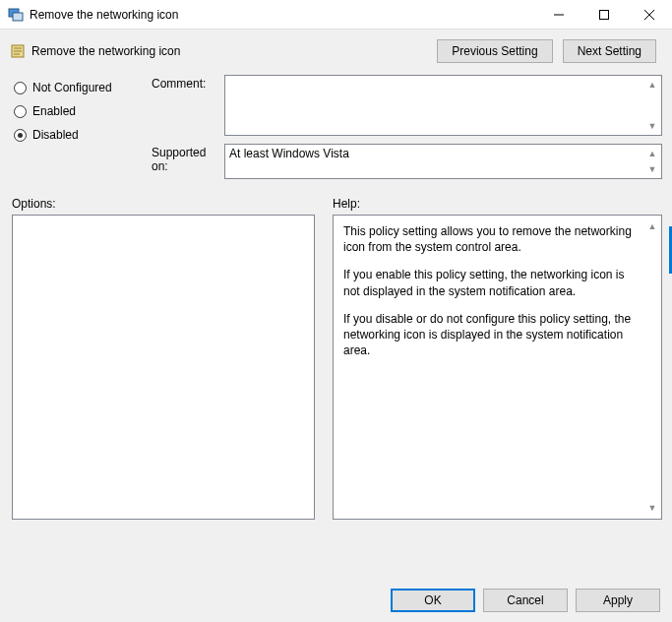 This screenshot has height=622, width=672. What do you see at coordinates (16, 15) in the screenshot?
I see `app-icon` at bounding box center [16, 15].